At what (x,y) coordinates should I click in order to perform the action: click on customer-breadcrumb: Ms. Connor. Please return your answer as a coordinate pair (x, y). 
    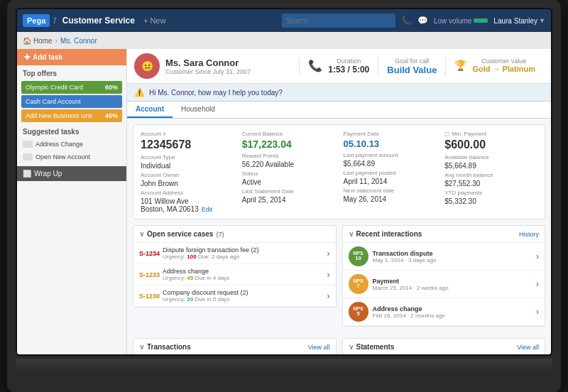
    Looking at the image, I should click on (79, 41).